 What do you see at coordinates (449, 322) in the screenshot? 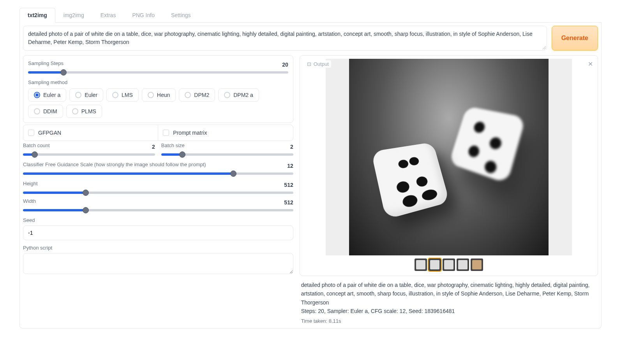
I see `output-time: Time taken: 8.11s` at bounding box center [449, 322].